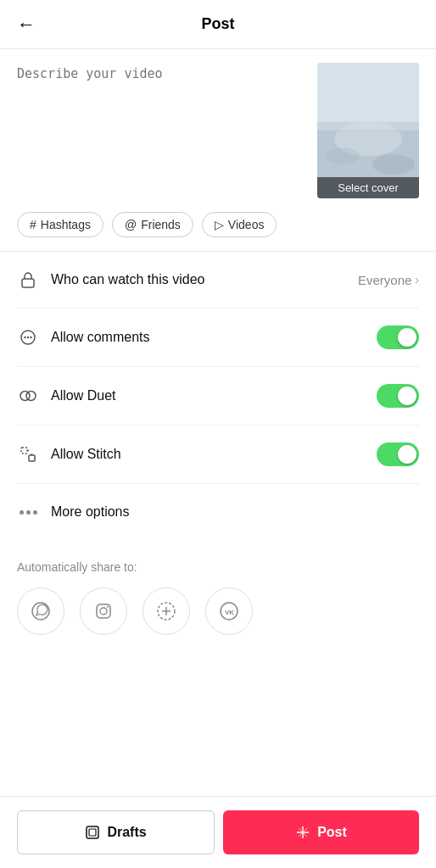  Describe the element at coordinates (160, 131) in the screenshot. I see `description-input` at that location.